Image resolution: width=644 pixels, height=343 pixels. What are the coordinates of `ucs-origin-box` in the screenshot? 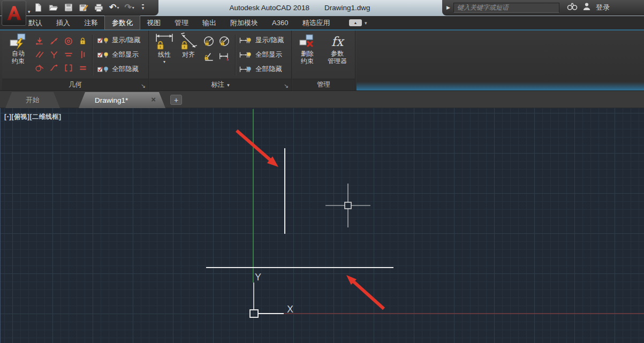 It's located at (254, 314).